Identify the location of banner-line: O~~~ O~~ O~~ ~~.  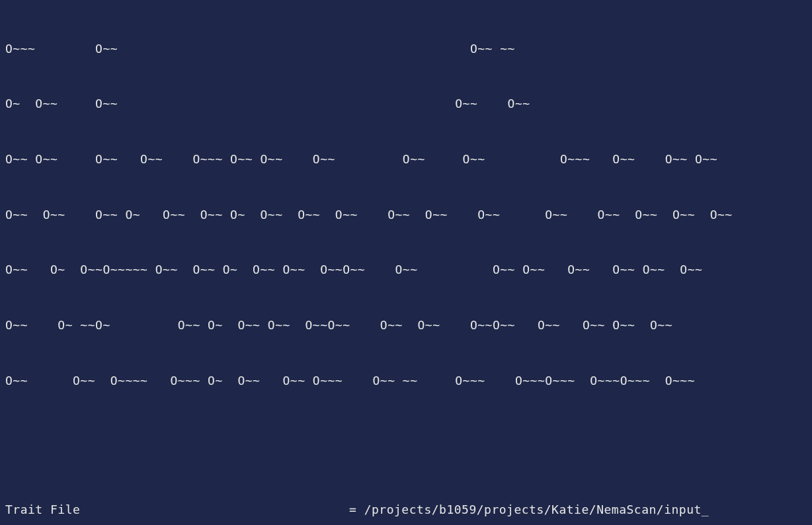
(406, 49).